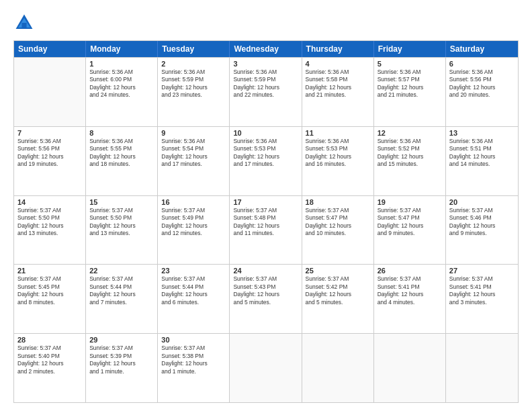 Image resolution: width=532 pixels, height=411 pixels. What do you see at coordinates (193, 340) in the screenshot?
I see `day-number: 30` at bounding box center [193, 340].